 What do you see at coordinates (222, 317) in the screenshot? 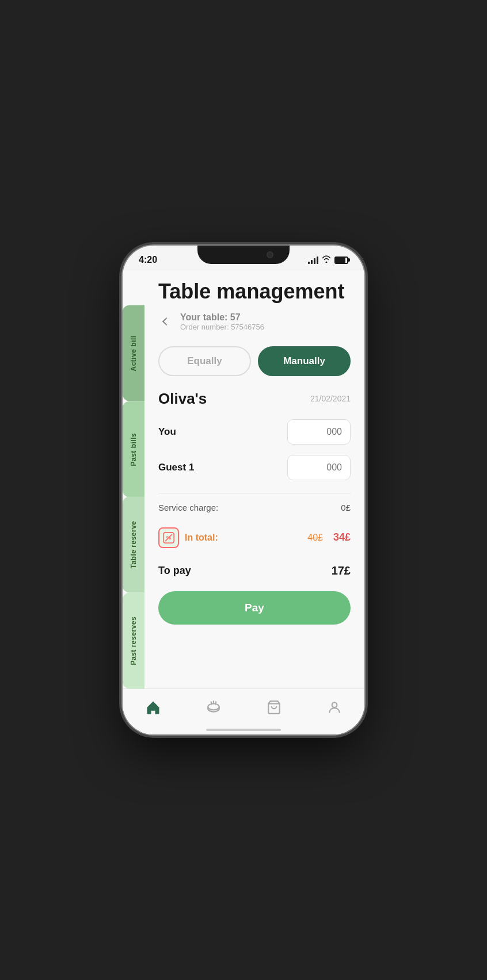
I see `table-number: Your table: 57` at bounding box center [222, 317].